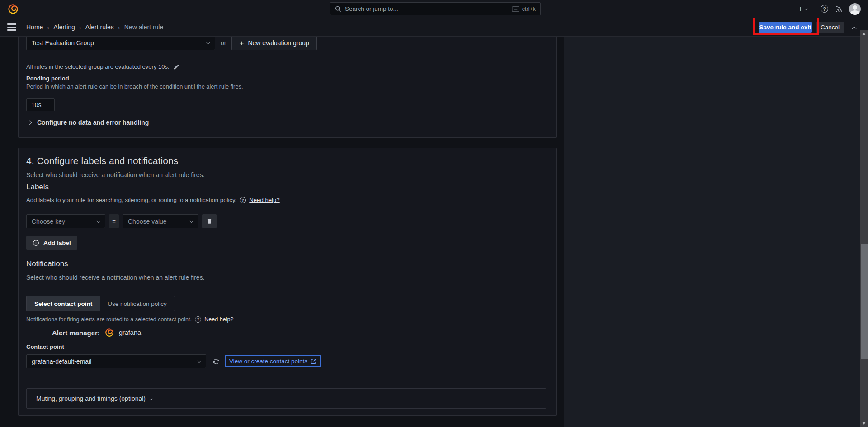  I want to click on routing-note: Notifications for firing alerts are rout…, so click(109, 319).